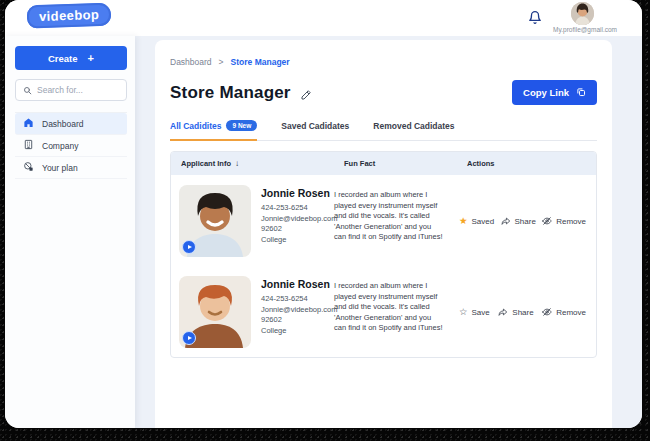 The height and width of the screenshot is (441, 650). Describe the element at coordinates (324, 18) in the screenshot. I see `topbar: videebop My.profile@gmail.com` at that location.